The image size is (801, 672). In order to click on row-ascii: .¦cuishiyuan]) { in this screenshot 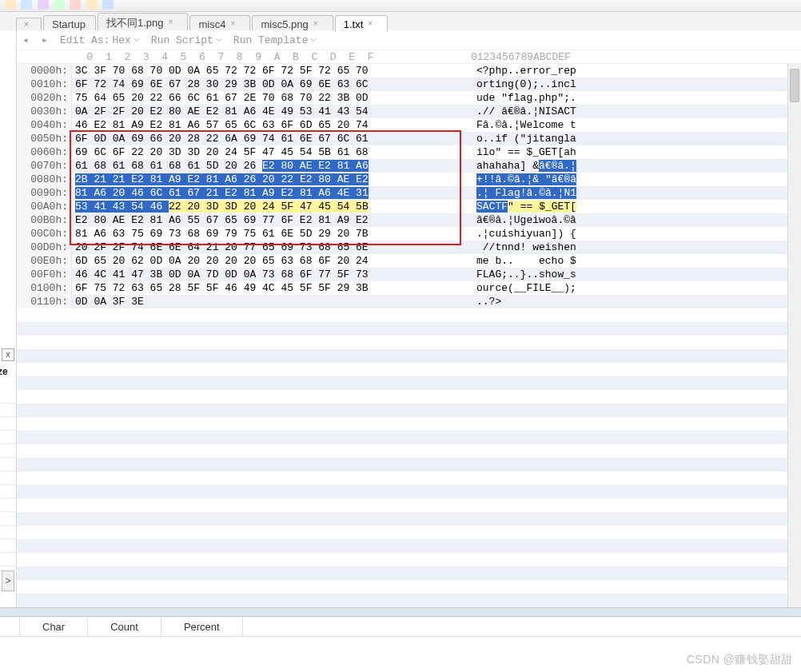, I will do `click(630, 233)`.